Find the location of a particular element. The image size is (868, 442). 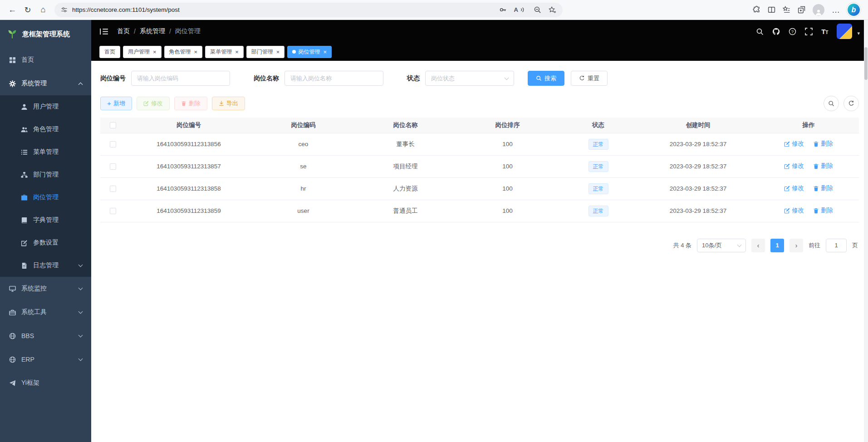

home-button: ⌂ is located at coordinates (43, 10).